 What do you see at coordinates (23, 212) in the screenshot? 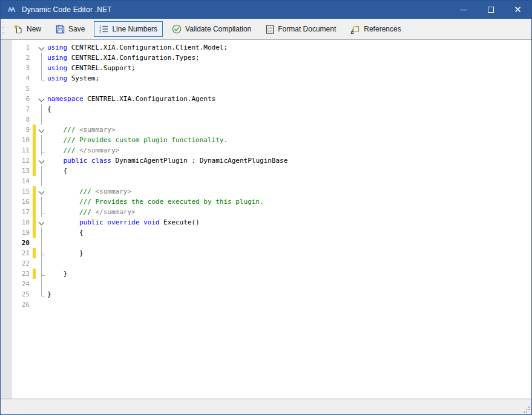
I see `line-number: 17` at bounding box center [23, 212].